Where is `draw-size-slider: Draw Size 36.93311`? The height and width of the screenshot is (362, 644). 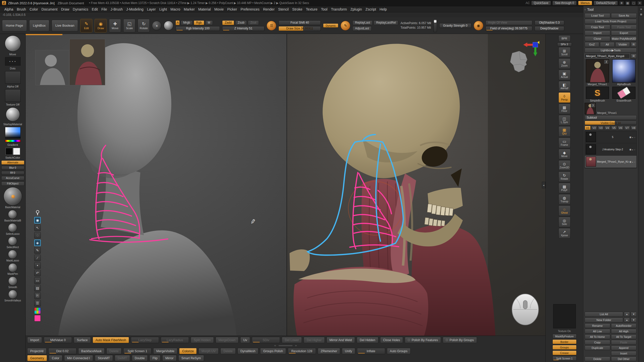
draw-size-slider: Draw Size 36.93311 is located at coordinates (300, 29).